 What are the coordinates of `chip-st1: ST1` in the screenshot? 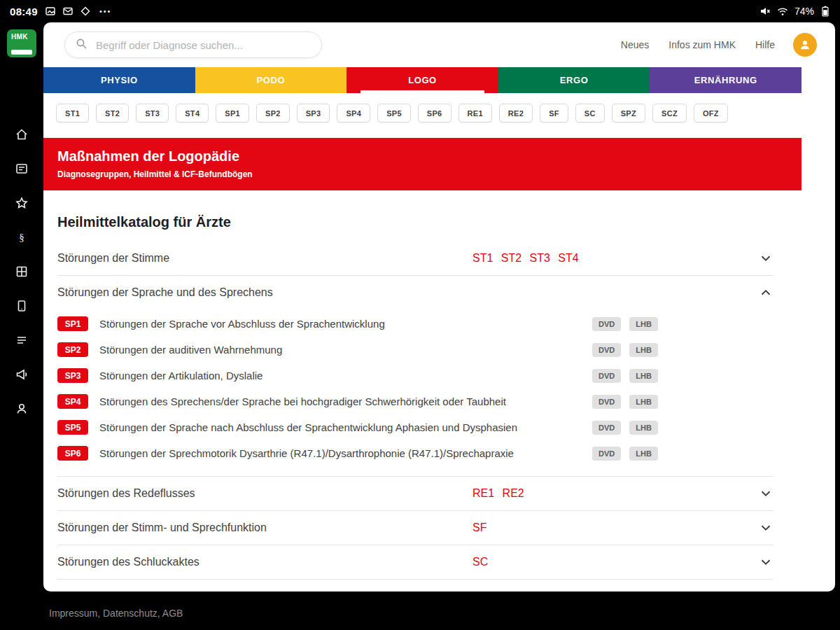 It's located at (73, 113).